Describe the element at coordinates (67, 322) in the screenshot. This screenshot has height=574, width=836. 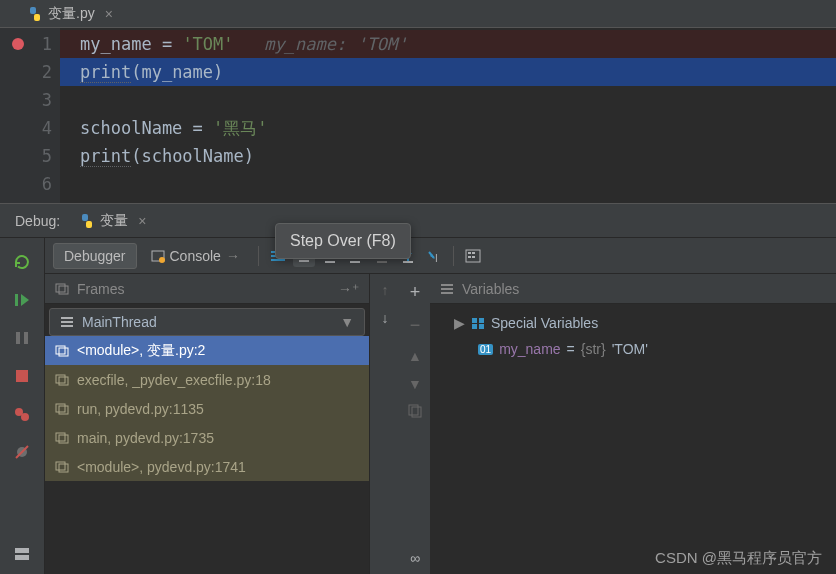
I see `thread-icon` at that location.